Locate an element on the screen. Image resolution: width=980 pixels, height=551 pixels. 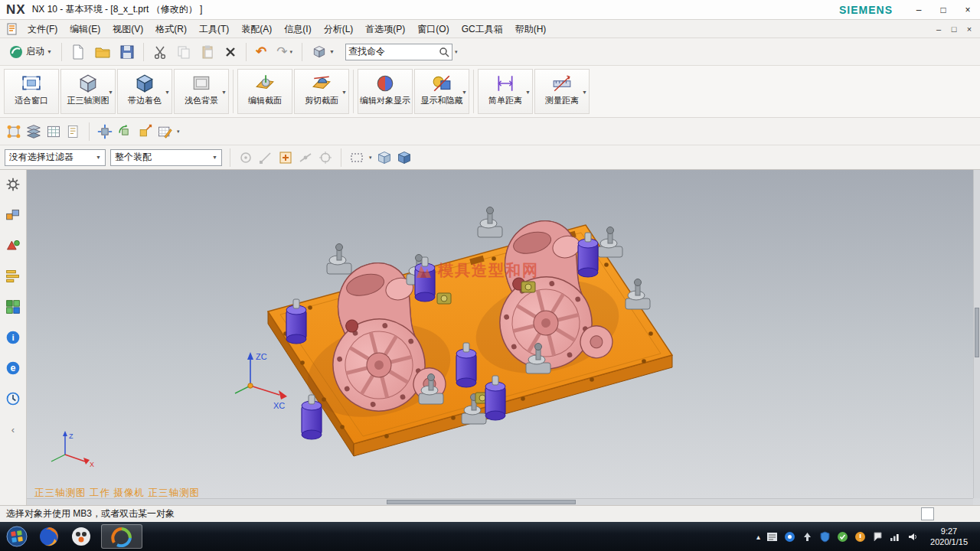
status-right-icon is located at coordinates (928, 514).